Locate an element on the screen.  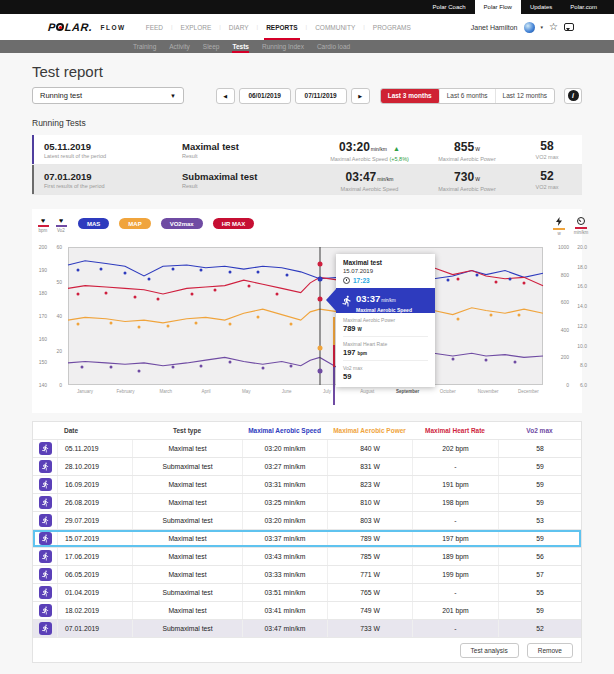
range-button-last-3-months: Last 3 months is located at coordinates (410, 96).